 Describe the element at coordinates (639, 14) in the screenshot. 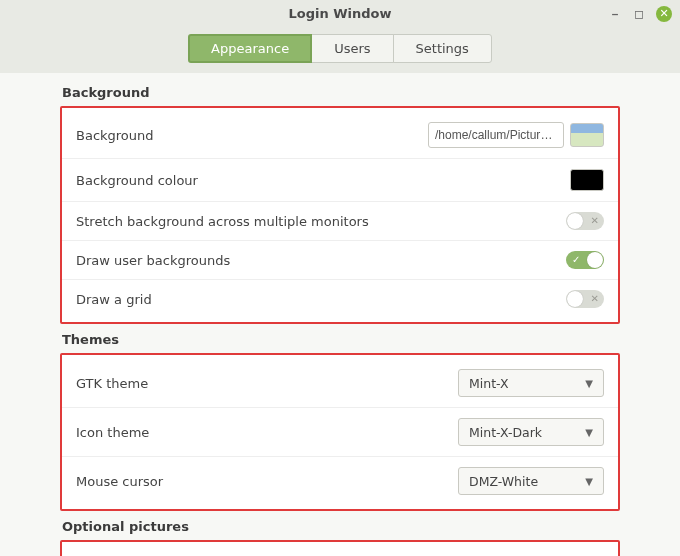

I see `maximize-button: ◻` at that location.